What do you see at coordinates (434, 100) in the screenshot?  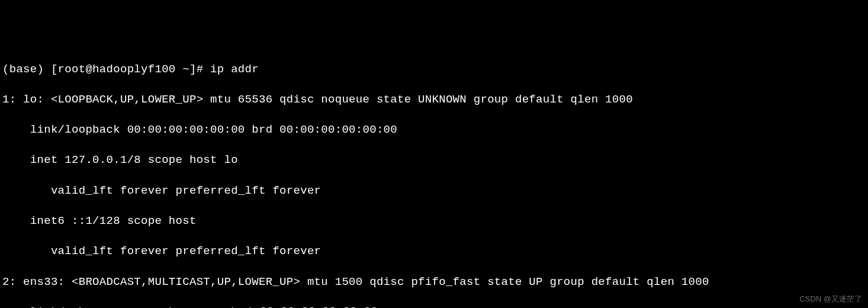 I see `output-line: 1: lo: <LOOPBACK,UP,LOWER_UP> mtu 65536 …` at bounding box center [434, 100].